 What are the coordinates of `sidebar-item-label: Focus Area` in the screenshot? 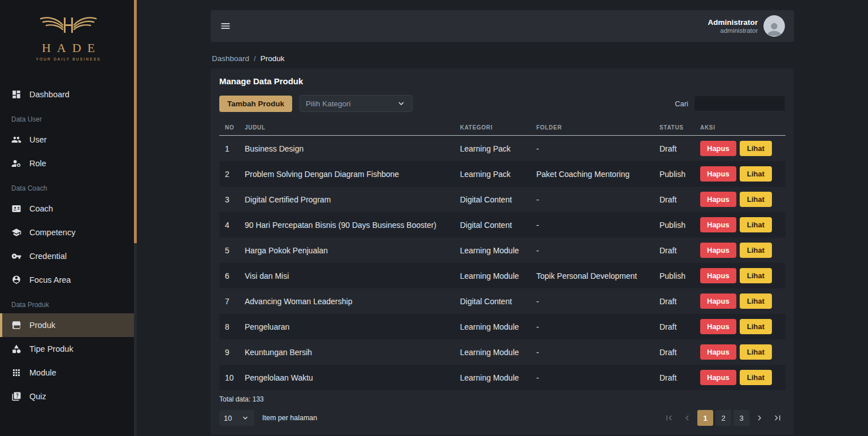 It's located at (50, 280).